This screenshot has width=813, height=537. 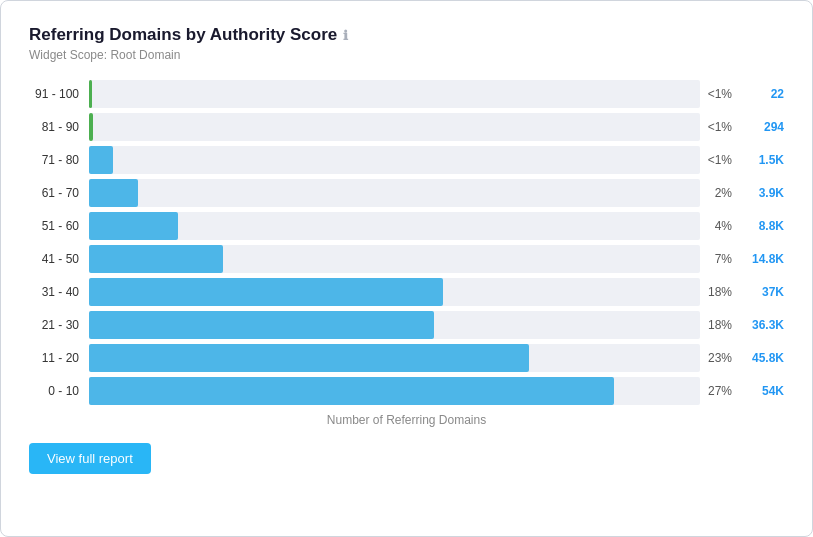 I want to click on x-axis-label: Number of Referring Domains, so click(x=406, y=420).